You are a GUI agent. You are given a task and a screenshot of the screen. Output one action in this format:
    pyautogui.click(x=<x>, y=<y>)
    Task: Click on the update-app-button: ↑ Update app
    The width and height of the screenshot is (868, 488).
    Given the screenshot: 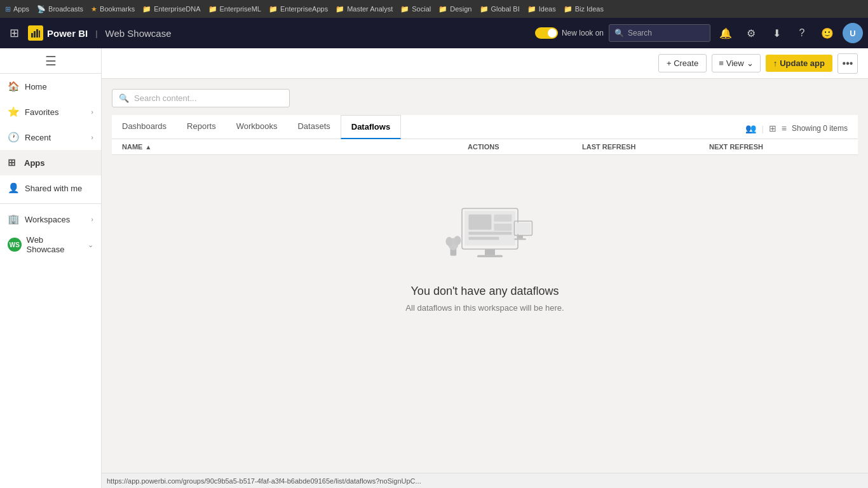 What is the action you would take?
    pyautogui.click(x=799, y=64)
    